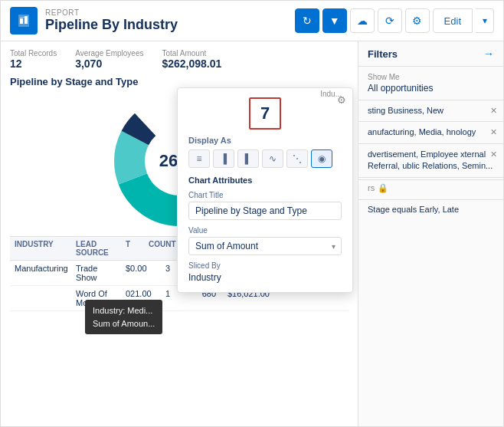 This screenshot has width=504, height=427. What do you see at coordinates (124, 324) in the screenshot?
I see `tooltip-line2: Sum of Amoun...` at bounding box center [124, 324].